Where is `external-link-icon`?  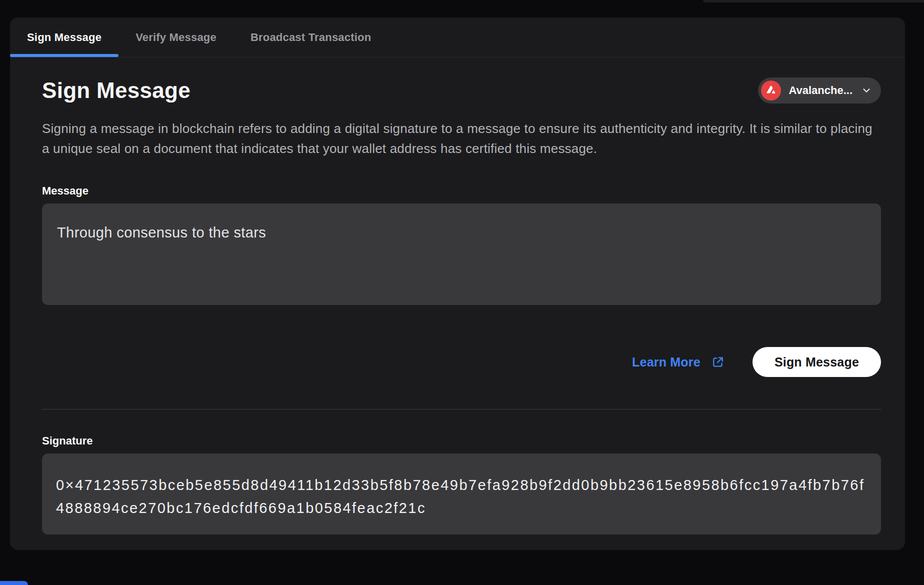
external-link-icon is located at coordinates (718, 362).